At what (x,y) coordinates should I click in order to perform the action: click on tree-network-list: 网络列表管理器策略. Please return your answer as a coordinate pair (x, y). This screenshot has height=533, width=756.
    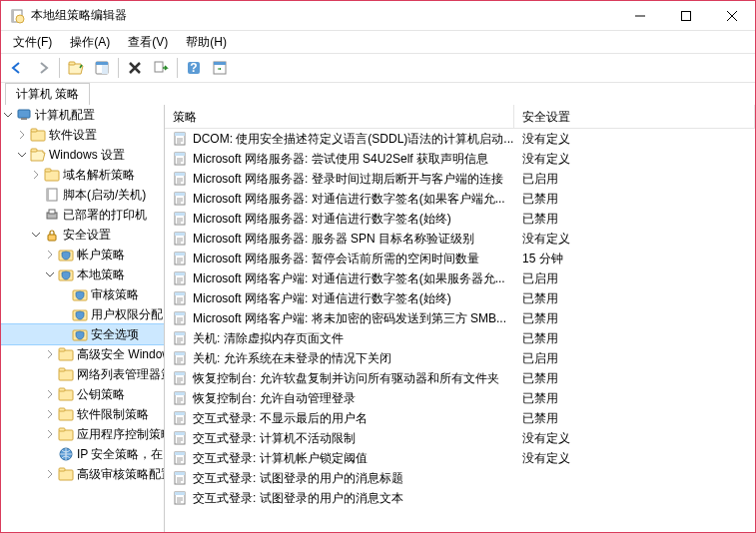
    Looking at the image, I should click on (82, 374).